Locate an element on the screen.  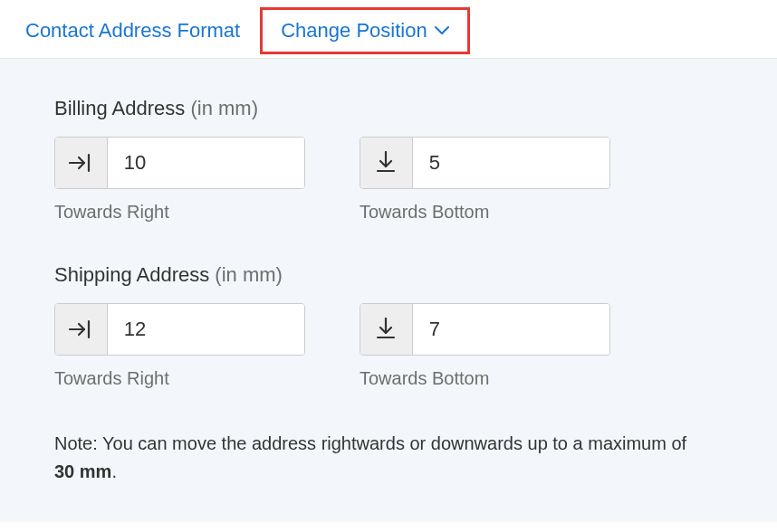
chevron-down-icon is located at coordinates (442, 31).